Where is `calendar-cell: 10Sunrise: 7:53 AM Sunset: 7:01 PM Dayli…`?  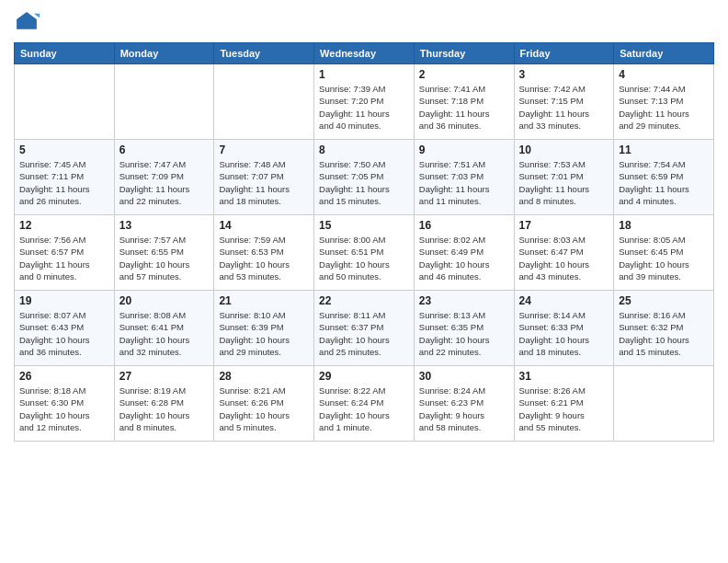 calendar-cell: 10Sunrise: 7:53 AM Sunset: 7:01 PM Dayli… is located at coordinates (564, 178).